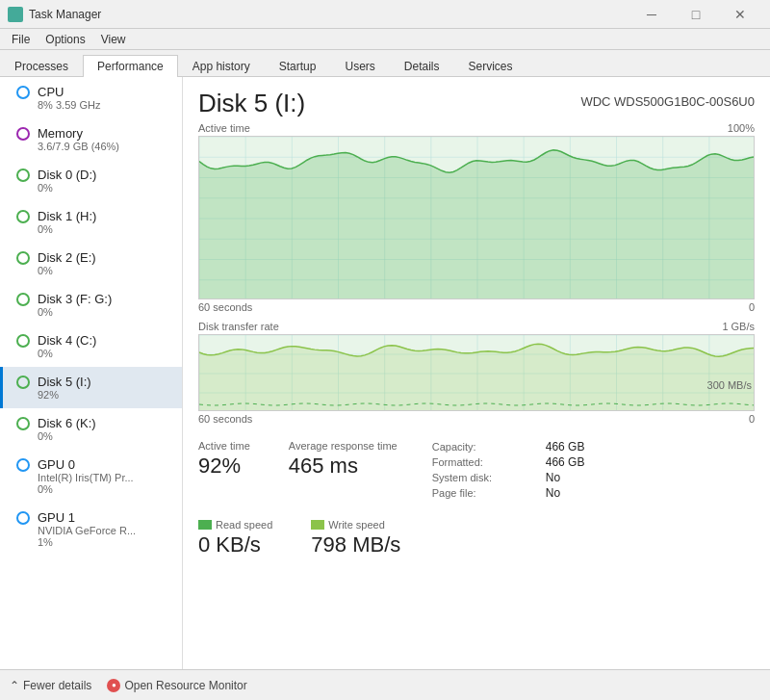  What do you see at coordinates (65, 14) in the screenshot?
I see `app-title: Task Manager` at bounding box center [65, 14].